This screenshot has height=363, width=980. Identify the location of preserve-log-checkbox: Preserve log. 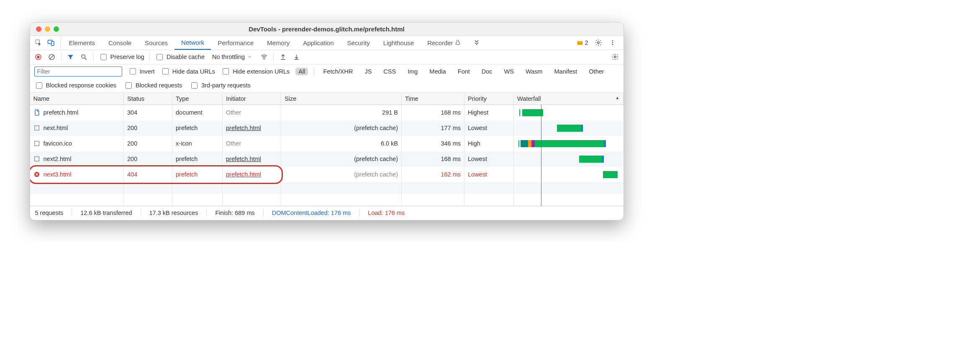
(121, 57).